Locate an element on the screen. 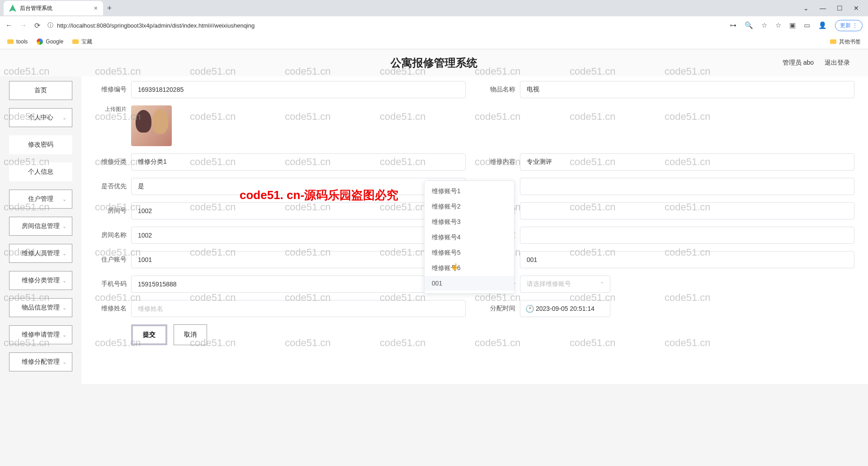 Image resolution: width=868 pixels, height=466 pixels. label-repair-category: 维修分类 is located at coordinates (111, 162).